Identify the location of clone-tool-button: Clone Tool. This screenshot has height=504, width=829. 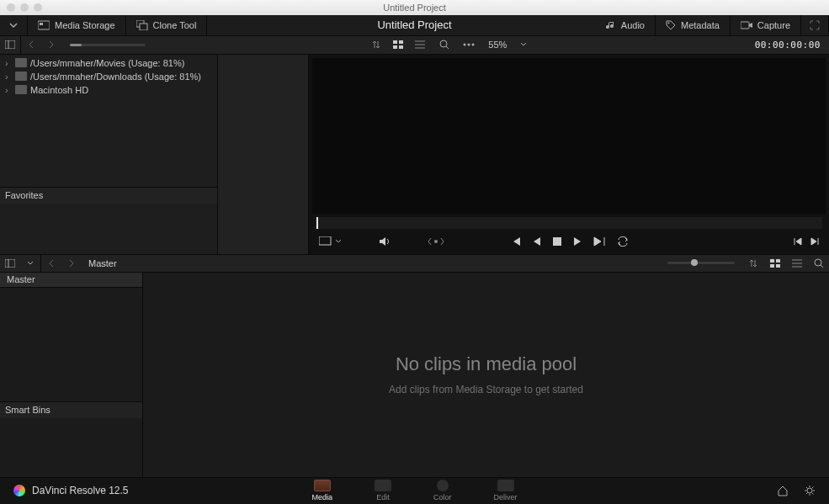
(167, 25).